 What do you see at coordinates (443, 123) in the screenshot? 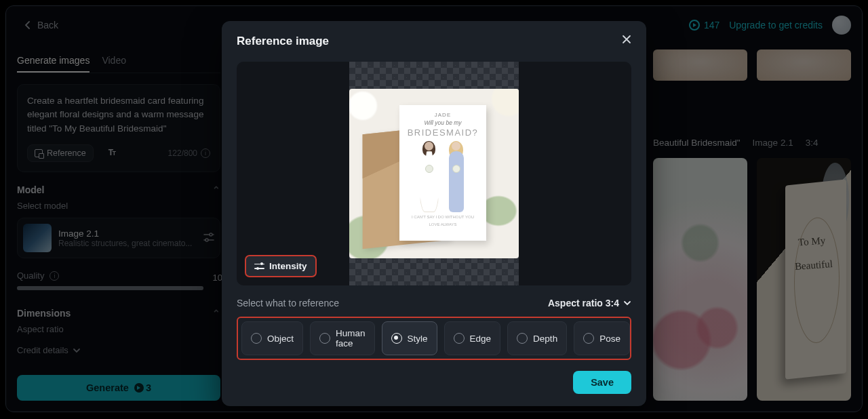
I see `card-will: Will you be my` at bounding box center [443, 123].